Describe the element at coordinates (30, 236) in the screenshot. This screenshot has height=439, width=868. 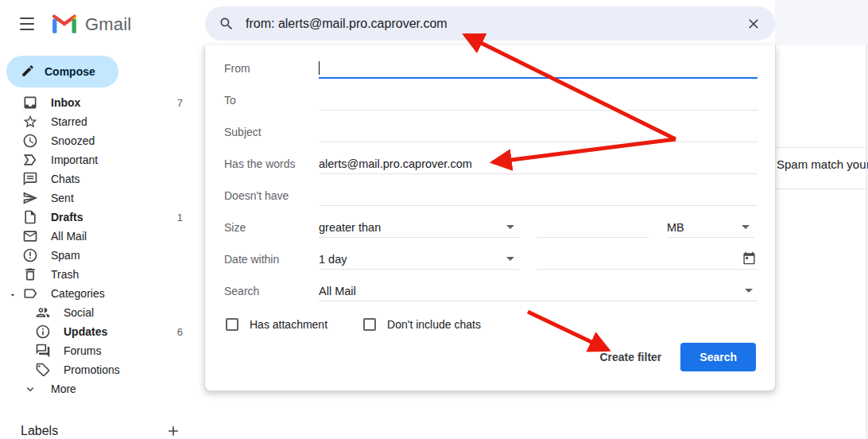
I see `mail-icon` at that location.